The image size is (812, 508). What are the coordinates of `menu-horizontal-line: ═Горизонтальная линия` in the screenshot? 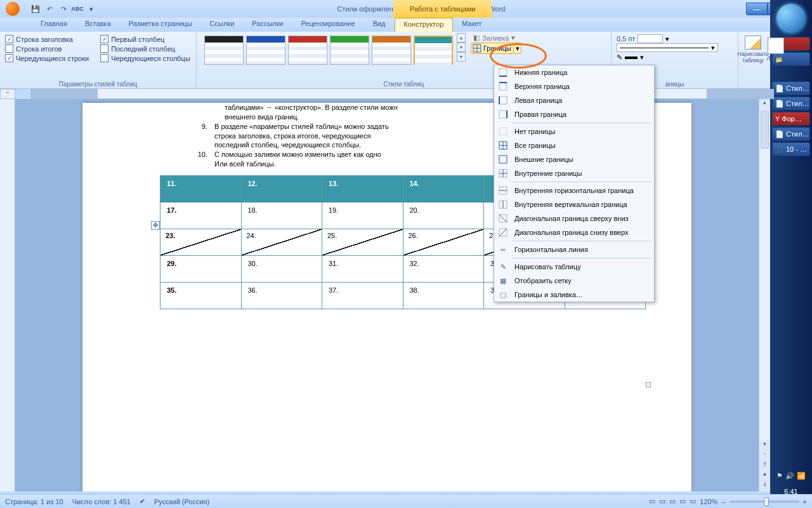 It's located at (574, 250).